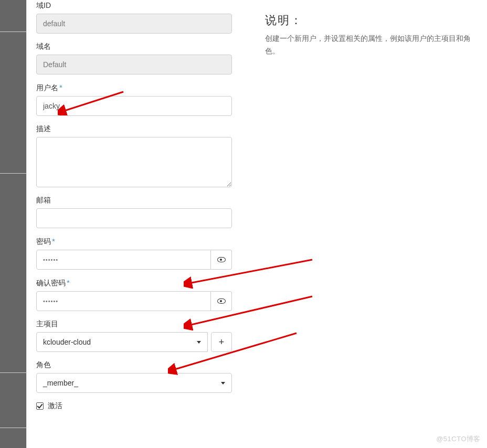 The height and width of the screenshot is (448, 487). Describe the element at coordinates (134, 65) in the screenshot. I see `domain-name-input` at that location.